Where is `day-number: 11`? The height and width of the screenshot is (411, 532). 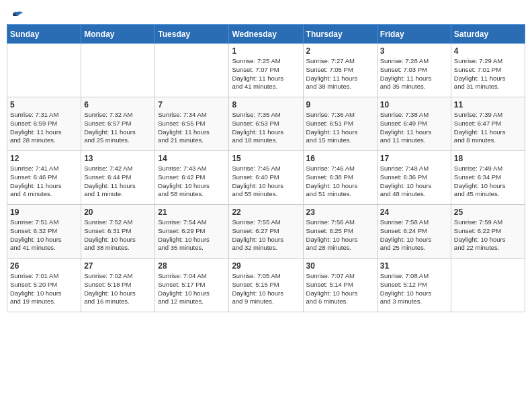
day-number: 11 is located at coordinates (488, 105).